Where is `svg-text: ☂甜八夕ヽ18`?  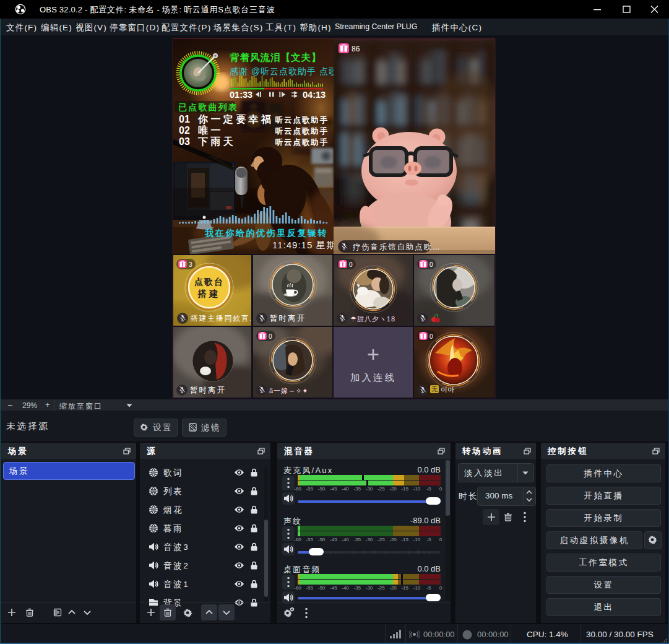 svg-text: ☂甜八夕ヽ18 is located at coordinates (373, 319).